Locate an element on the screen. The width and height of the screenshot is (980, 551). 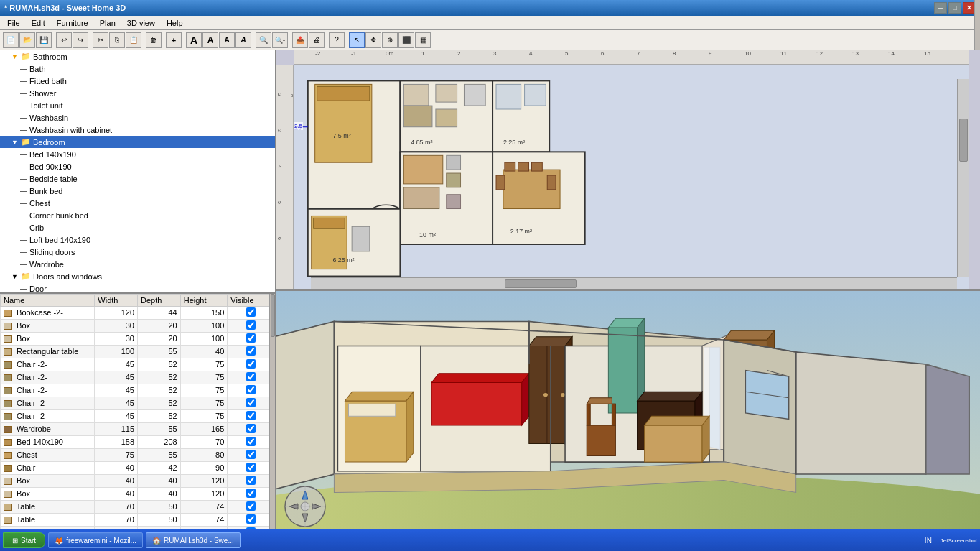
menu-edit: Edit is located at coordinates (39, 23).